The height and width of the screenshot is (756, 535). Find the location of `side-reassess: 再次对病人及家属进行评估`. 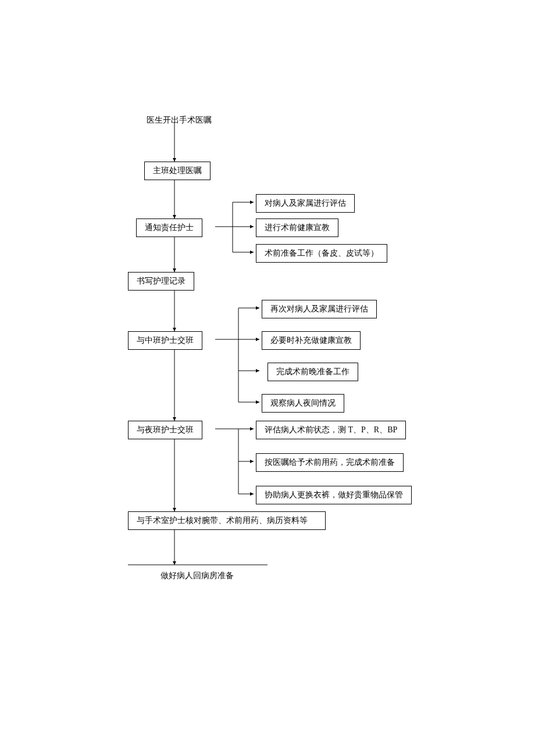

side-reassess: 再次对病人及家属进行评估 is located at coordinates (319, 309).